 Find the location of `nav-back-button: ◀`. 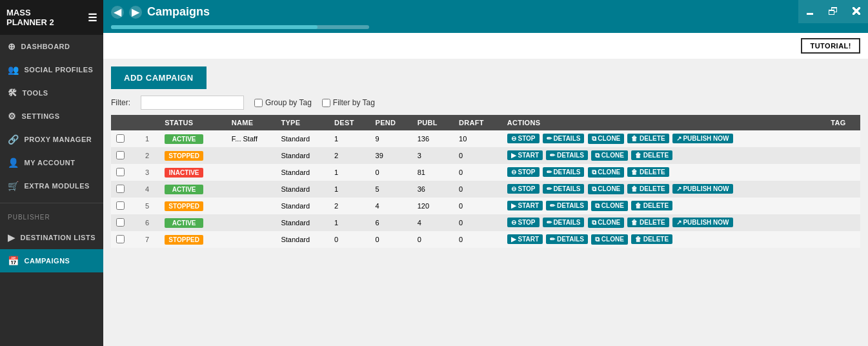

nav-back-button: ◀ is located at coordinates (117, 12).